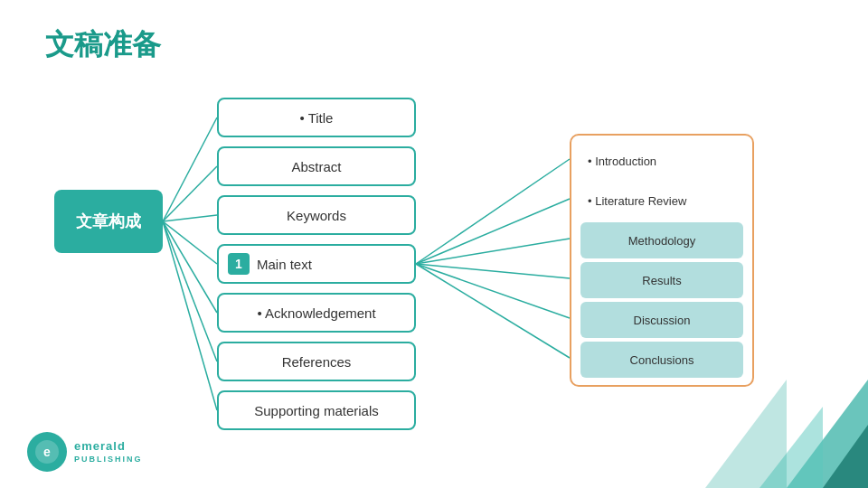 This screenshot has width=868, height=488. Describe the element at coordinates (85, 452) in the screenshot. I see `emerald-logo: e emerald PUBLISHING` at that location.